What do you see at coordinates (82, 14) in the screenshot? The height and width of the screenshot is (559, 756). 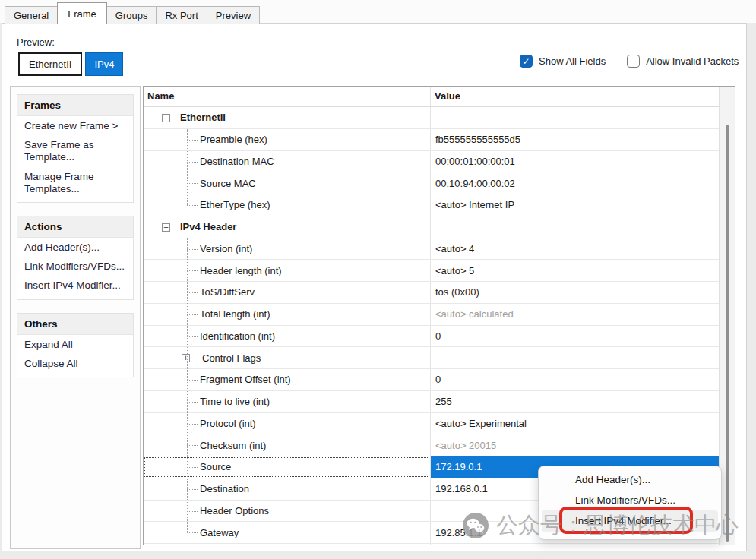 I see `tab-frame: Frame` at bounding box center [82, 14].